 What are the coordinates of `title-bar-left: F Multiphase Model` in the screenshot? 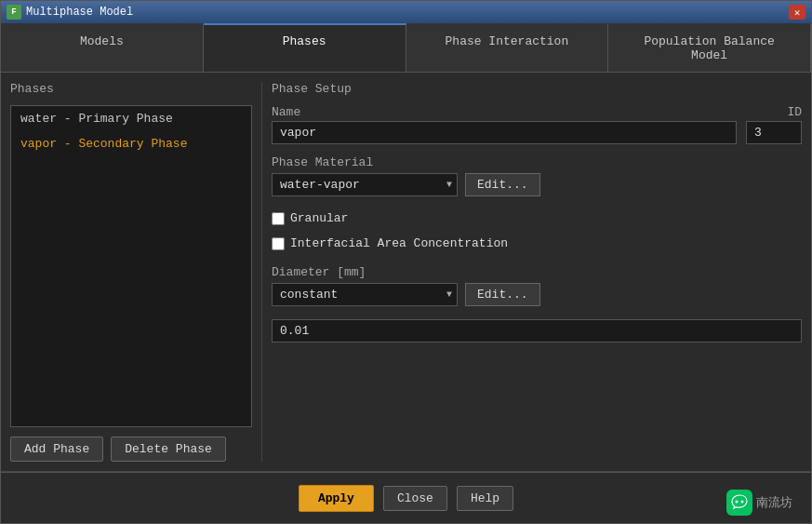 It's located at (70, 12).